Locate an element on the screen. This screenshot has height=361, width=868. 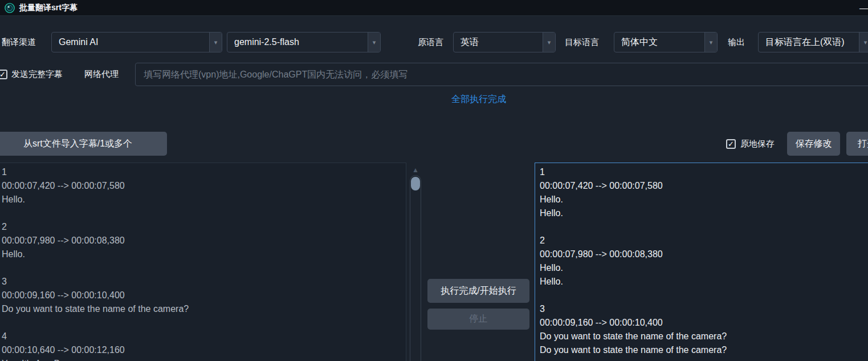
save-changes-button: 保存修改 is located at coordinates (814, 144).